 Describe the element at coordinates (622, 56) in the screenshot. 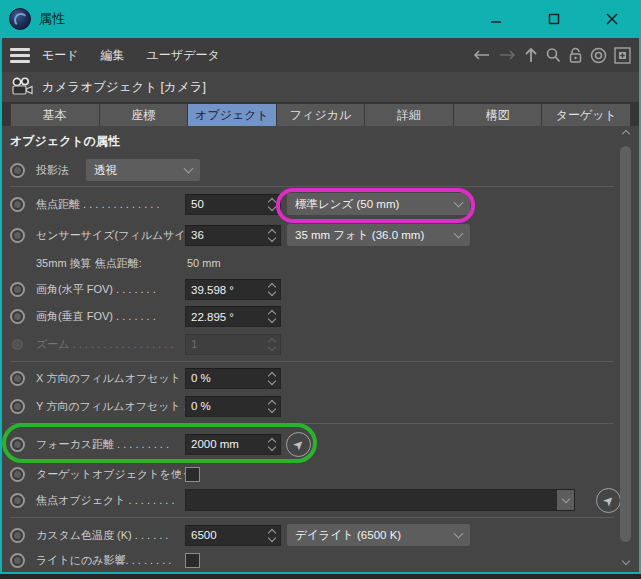

I see `new-panel-icon` at that location.